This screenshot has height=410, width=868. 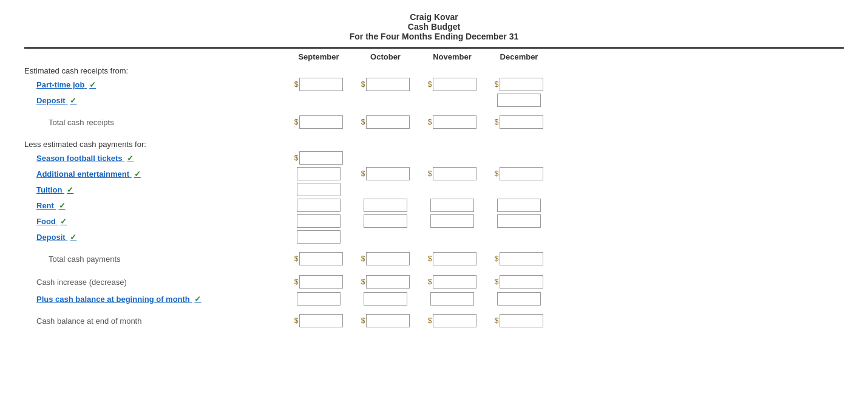 What do you see at coordinates (434, 205) in the screenshot?
I see `rent-row: Rent ✓` at bounding box center [434, 205].